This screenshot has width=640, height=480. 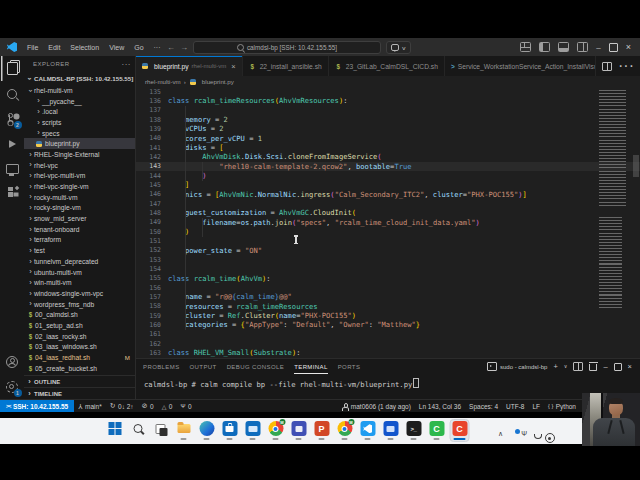 What do you see at coordinates (388, 92) in the screenshot?
I see `code-line-135: 135` at bounding box center [388, 92].